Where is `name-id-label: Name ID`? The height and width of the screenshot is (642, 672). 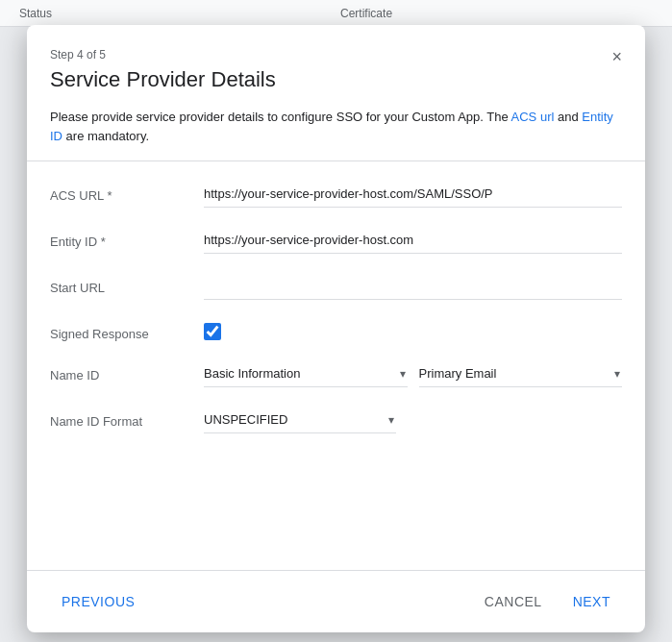 name-id-label: Name ID is located at coordinates (127, 371).